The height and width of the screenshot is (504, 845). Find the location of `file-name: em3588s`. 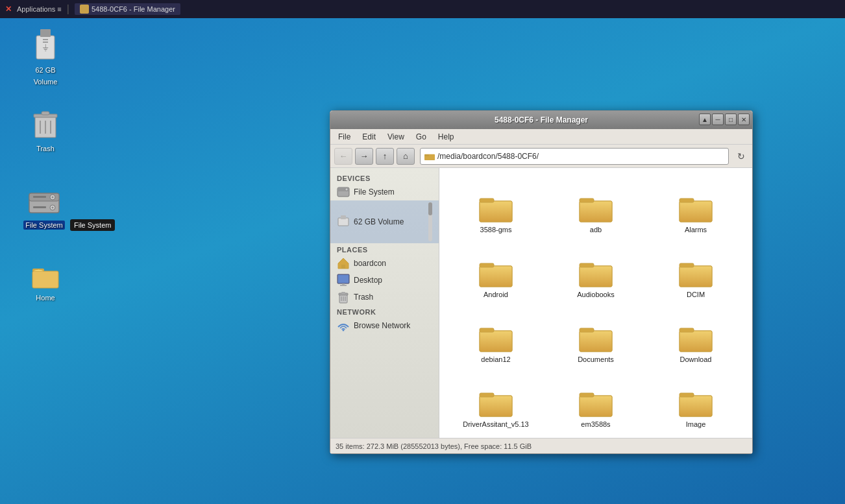

file-name: em3588s is located at coordinates (596, 424).